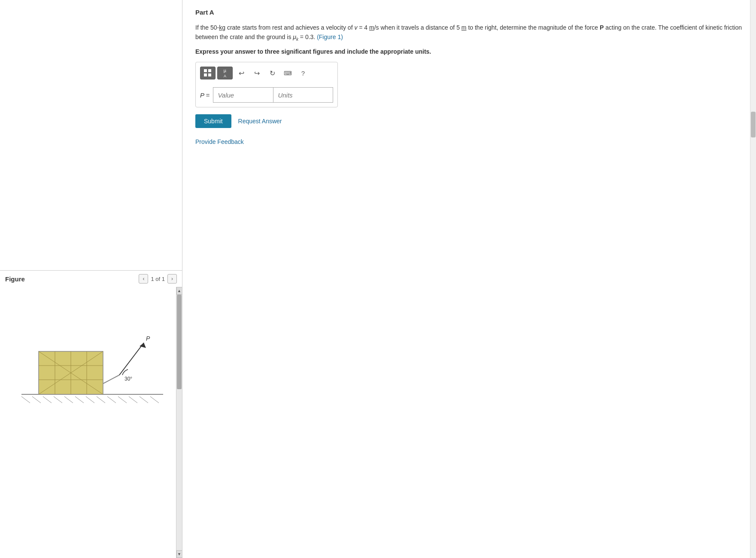 This screenshot has height=558, width=756. What do you see at coordinates (158, 279) in the screenshot?
I see `figure-navigation: ‹ 1 of 1 ›` at bounding box center [158, 279].